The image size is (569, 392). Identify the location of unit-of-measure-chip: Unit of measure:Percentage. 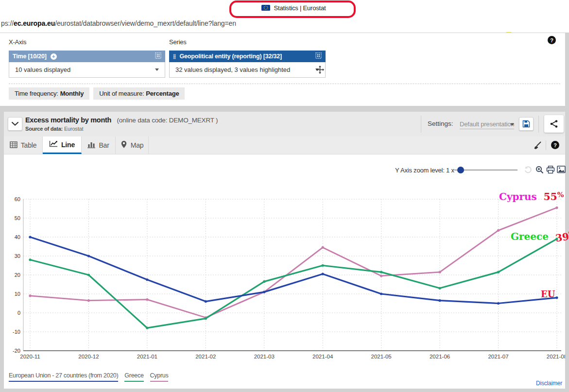
(139, 93).